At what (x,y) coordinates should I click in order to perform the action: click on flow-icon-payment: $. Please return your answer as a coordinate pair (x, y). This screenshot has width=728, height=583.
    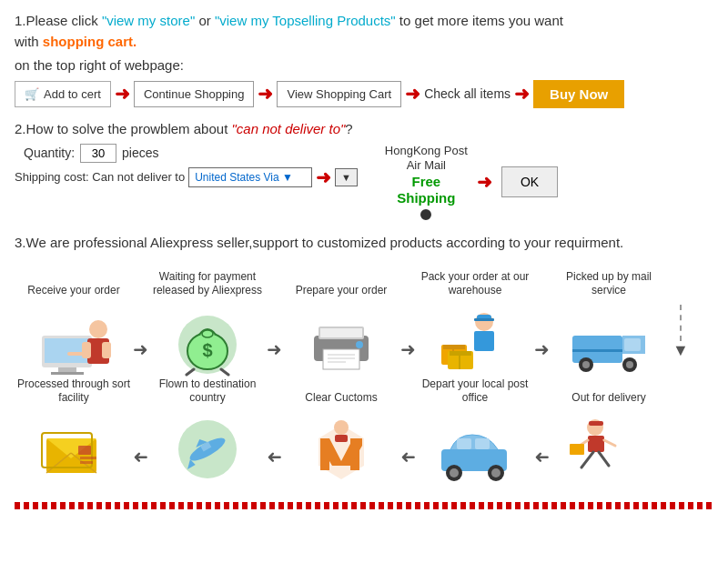
    Looking at the image, I should click on (207, 340).